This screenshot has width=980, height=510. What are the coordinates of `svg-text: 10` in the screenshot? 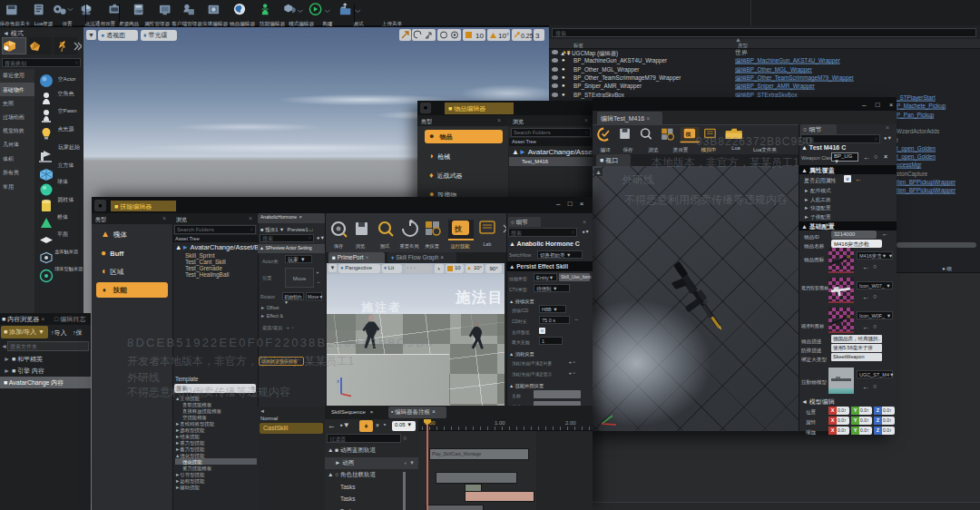 It's located at (479, 36).